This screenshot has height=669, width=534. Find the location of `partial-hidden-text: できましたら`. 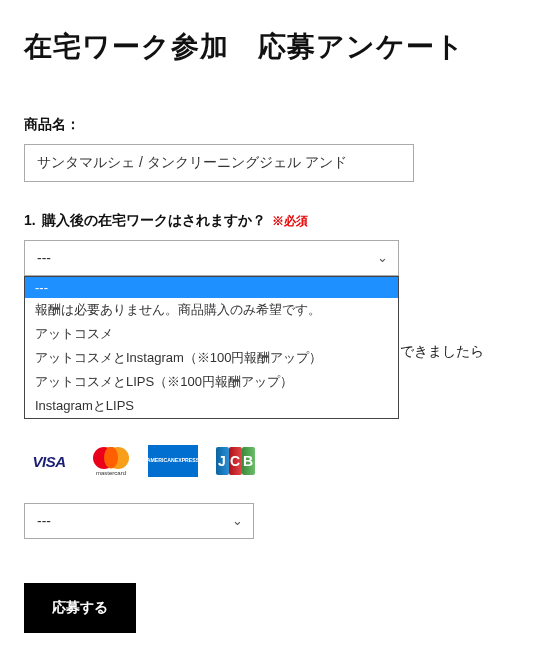

partial-hidden-text: できましたら is located at coordinates (442, 352).